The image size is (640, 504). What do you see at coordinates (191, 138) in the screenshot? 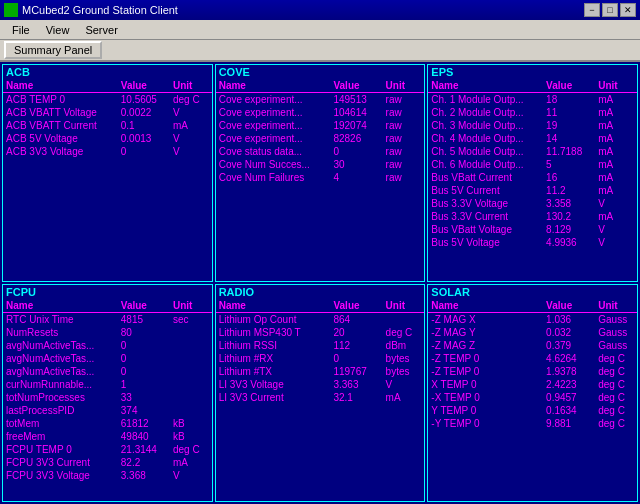
I see `cell-unit: V` at bounding box center [191, 138].